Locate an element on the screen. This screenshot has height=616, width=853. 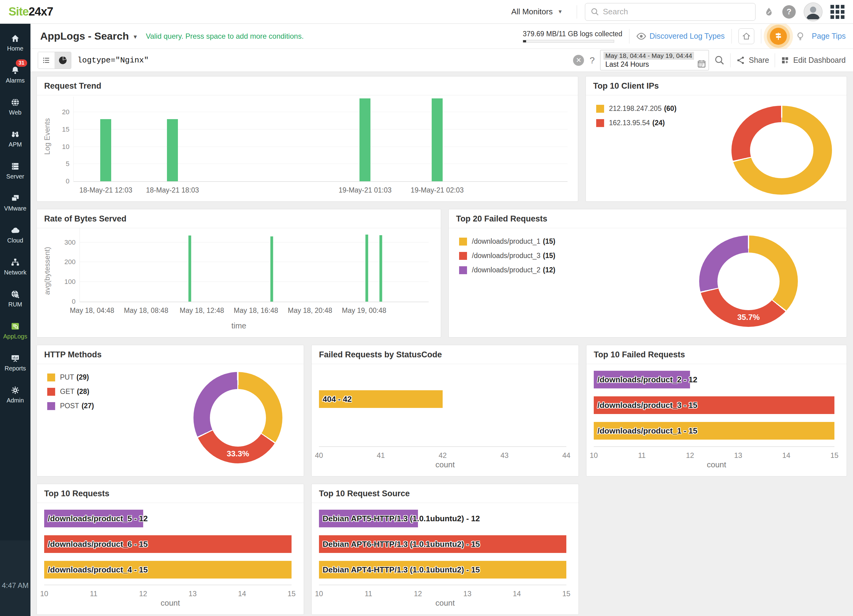
sidebar-item-vmware: VMware is located at coordinates (15, 203).